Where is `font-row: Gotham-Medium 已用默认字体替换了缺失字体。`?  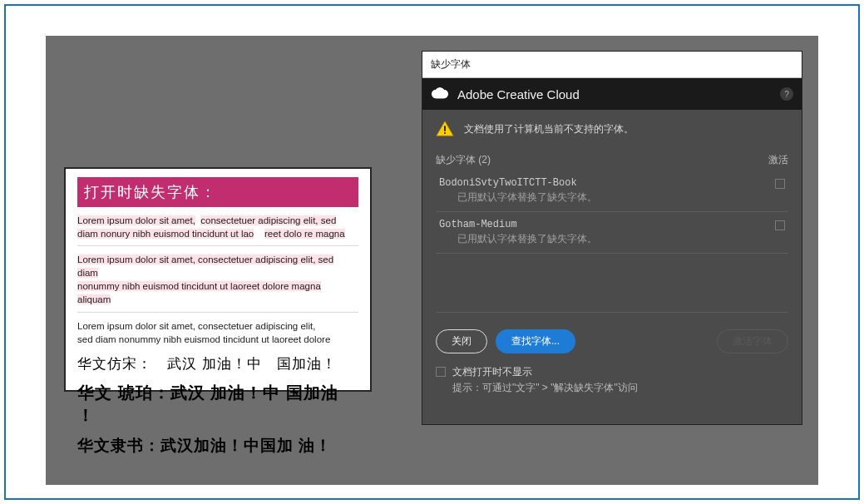 font-row: Gotham-Medium 已用默认字体替换了缺失字体。 is located at coordinates (612, 233).